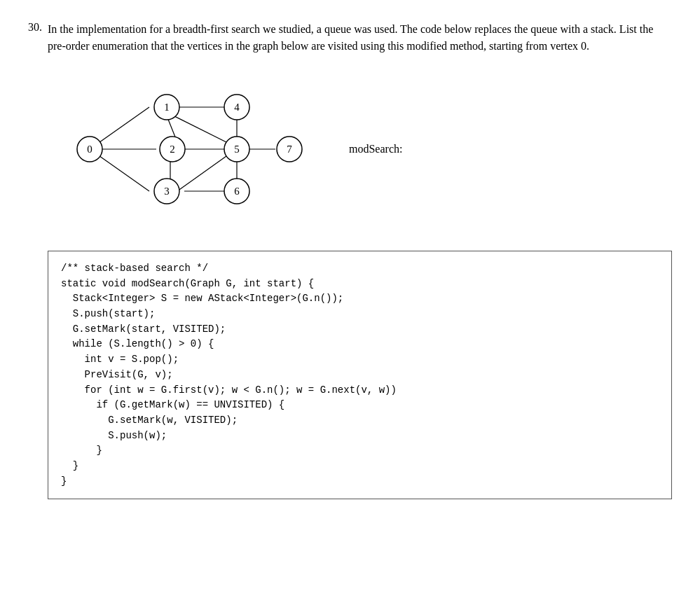  Describe the element at coordinates (360, 38) in the screenshot. I see `question-text: In the implementation for a breadth-firs…` at that location.